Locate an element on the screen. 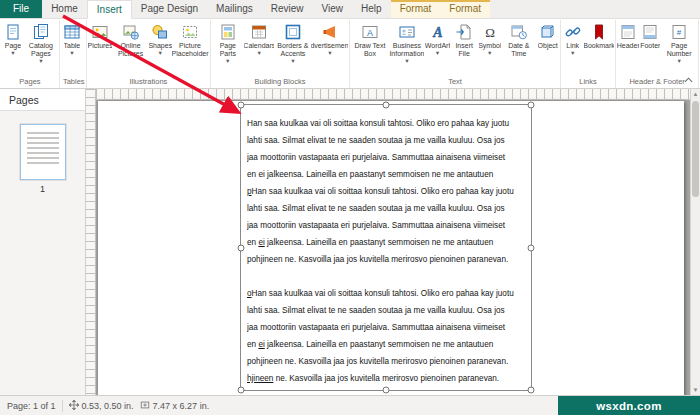 This screenshot has height=415, width=700. link-icon is located at coordinates (573, 32).